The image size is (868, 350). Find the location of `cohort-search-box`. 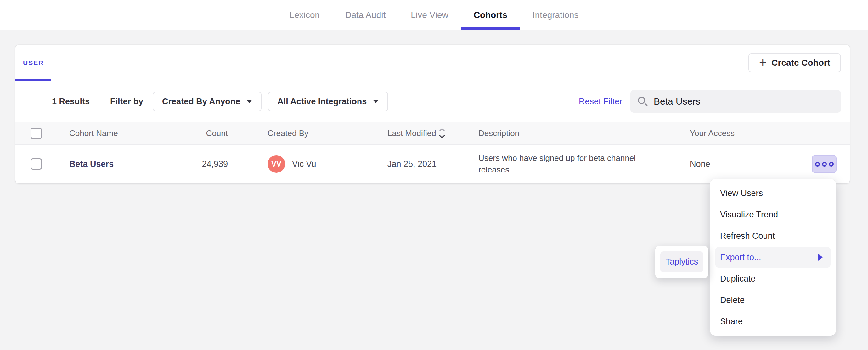

cohort-search-box is located at coordinates (736, 102).